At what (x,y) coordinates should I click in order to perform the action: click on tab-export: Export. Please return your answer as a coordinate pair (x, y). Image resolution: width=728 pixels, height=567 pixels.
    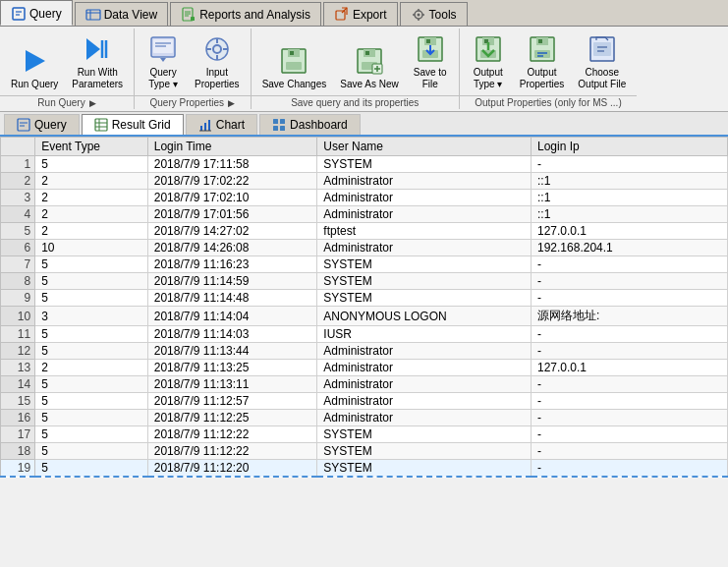
    Looking at the image, I should click on (361, 14).